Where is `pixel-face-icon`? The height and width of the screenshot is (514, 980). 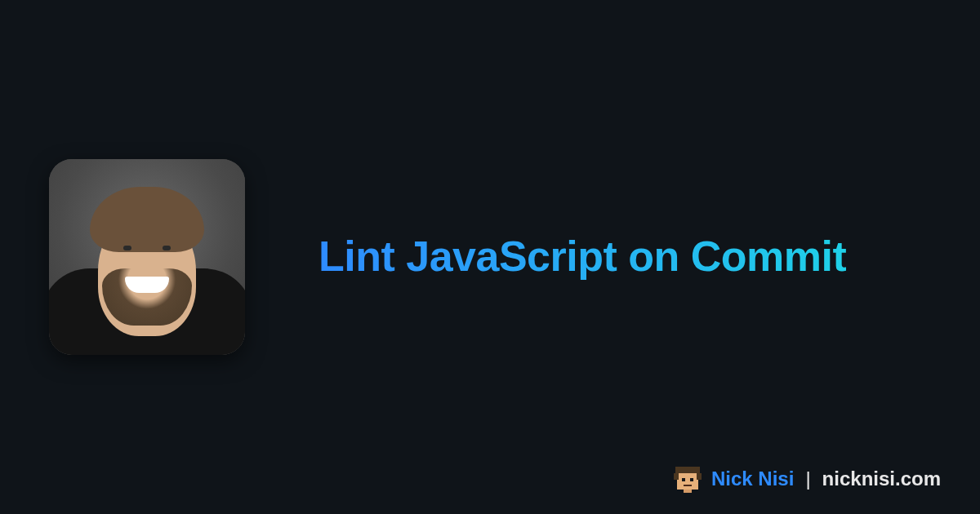 pixel-face-icon is located at coordinates (688, 479).